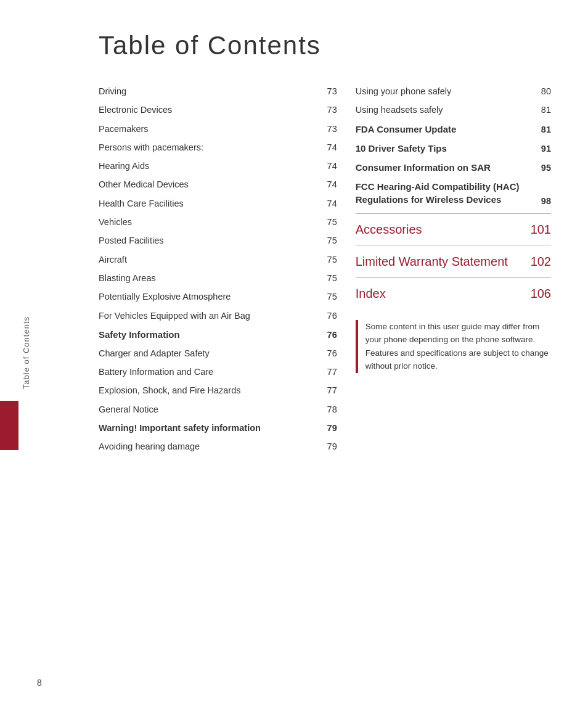 The image size is (588, 706). Describe the element at coordinates (208, 147) in the screenshot. I see `entry-label: Persons with pacemakers:` at that location.